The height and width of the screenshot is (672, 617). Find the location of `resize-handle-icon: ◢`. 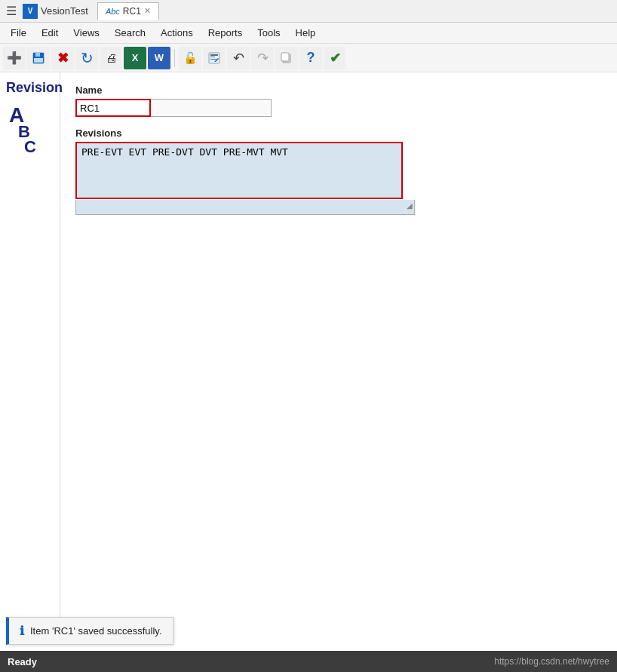

resize-handle-icon: ◢ is located at coordinates (410, 205).